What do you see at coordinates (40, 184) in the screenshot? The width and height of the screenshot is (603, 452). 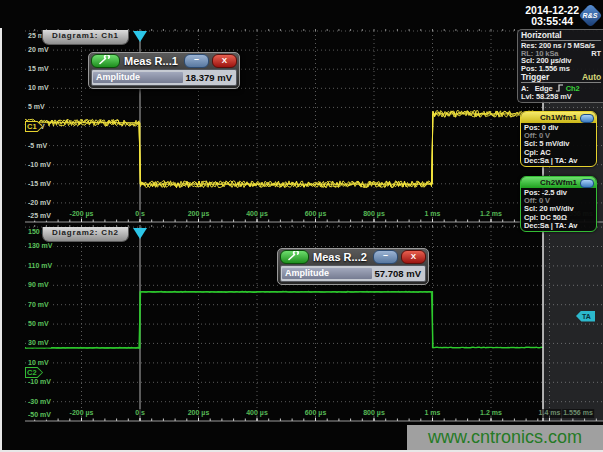 I see `y-axis-label: -15 mV` at bounding box center [40, 184].